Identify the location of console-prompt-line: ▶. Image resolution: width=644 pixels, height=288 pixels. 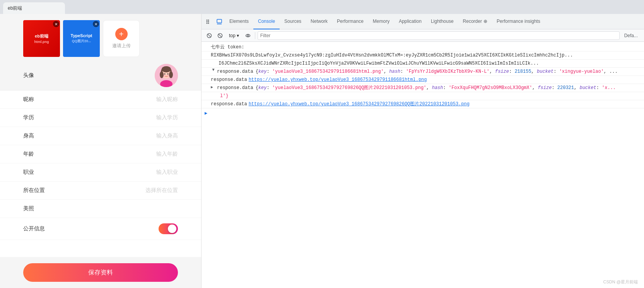
(423, 113).